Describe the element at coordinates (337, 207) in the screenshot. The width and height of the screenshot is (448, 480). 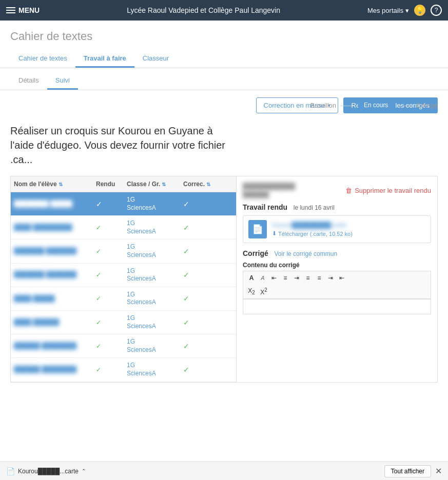
I see `work-submitted-section: Travail rendu le lundi 16 avril` at that location.